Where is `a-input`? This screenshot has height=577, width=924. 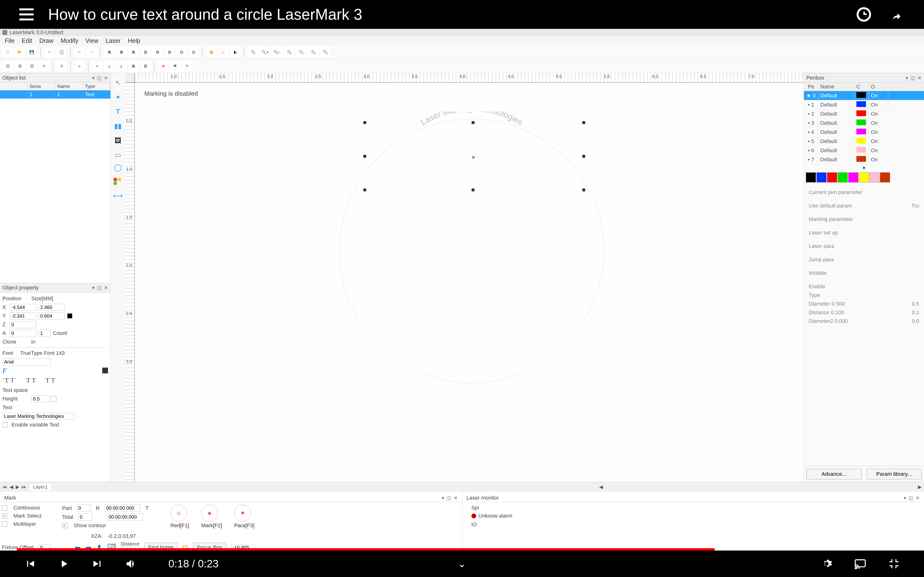
a-input is located at coordinates (23, 334).